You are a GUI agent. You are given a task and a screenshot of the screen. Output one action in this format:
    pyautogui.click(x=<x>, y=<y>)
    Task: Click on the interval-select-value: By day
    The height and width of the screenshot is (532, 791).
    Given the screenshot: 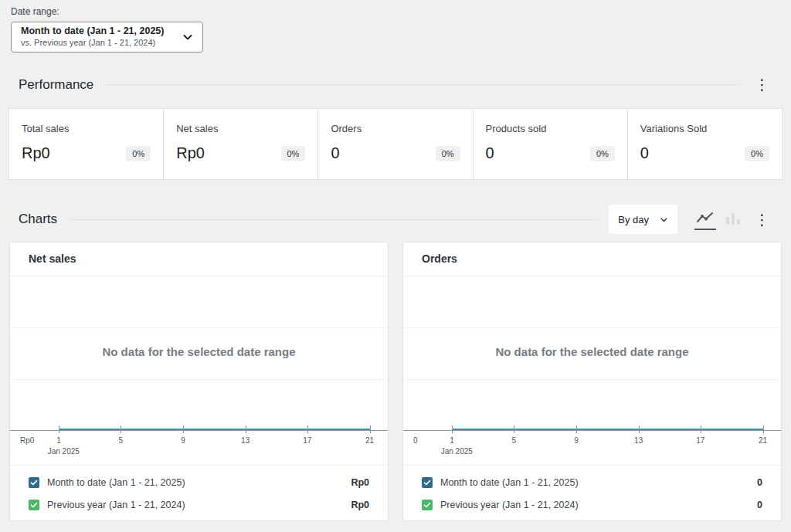 What is the action you would take?
    pyautogui.click(x=633, y=219)
    